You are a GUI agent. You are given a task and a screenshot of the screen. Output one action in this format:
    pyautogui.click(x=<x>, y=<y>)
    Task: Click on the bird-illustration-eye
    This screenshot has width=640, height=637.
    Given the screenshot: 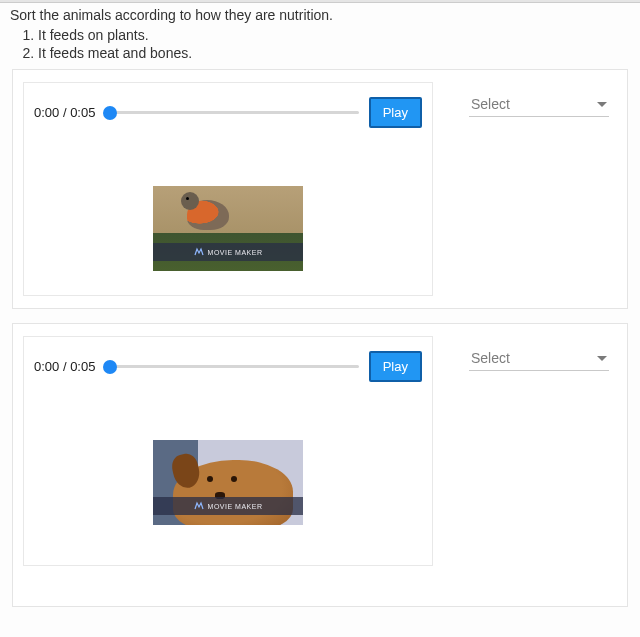 What is the action you would take?
    pyautogui.click(x=188, y=198)
    